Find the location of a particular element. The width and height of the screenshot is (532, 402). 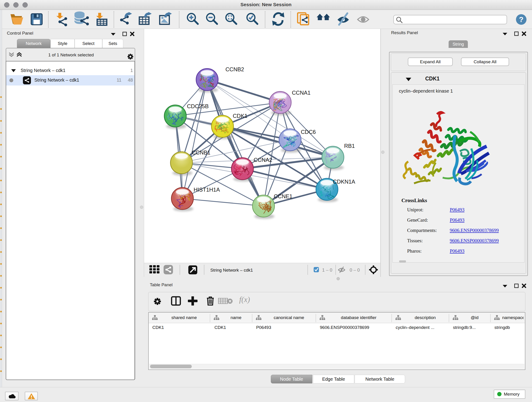

svg-text: CDC6 is located at coordinates (308, 132).